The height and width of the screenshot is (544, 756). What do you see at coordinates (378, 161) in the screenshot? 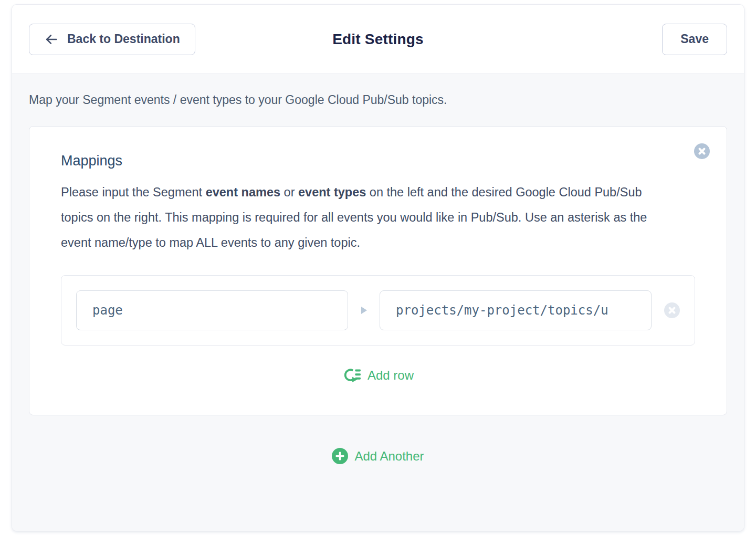
I see `mappings-title: Mappings` at bounding box center [378, 161].